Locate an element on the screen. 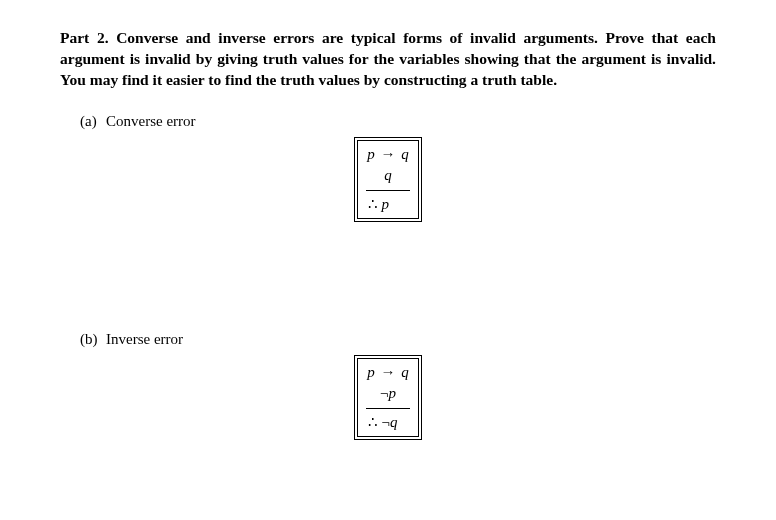  item-b-premise-1: p → q is located at coordinates (388, 372).